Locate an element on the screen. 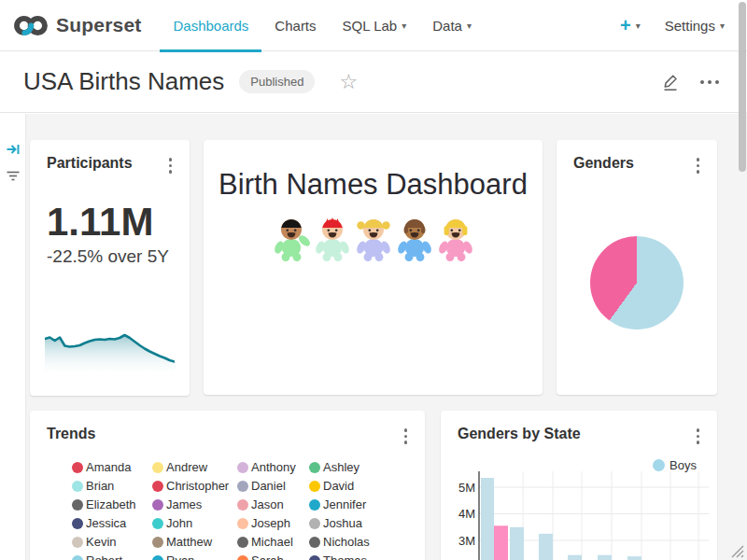 The image size is (747, 560). nav-item-sql-lab: SQL Lab▾ is located at coordinates (375, 26).